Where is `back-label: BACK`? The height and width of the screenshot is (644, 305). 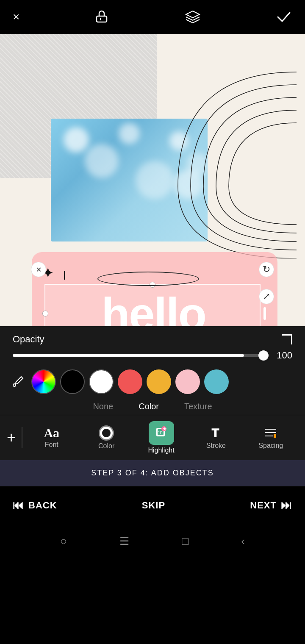
back-label: BACK is located at coordinates (43, 505).